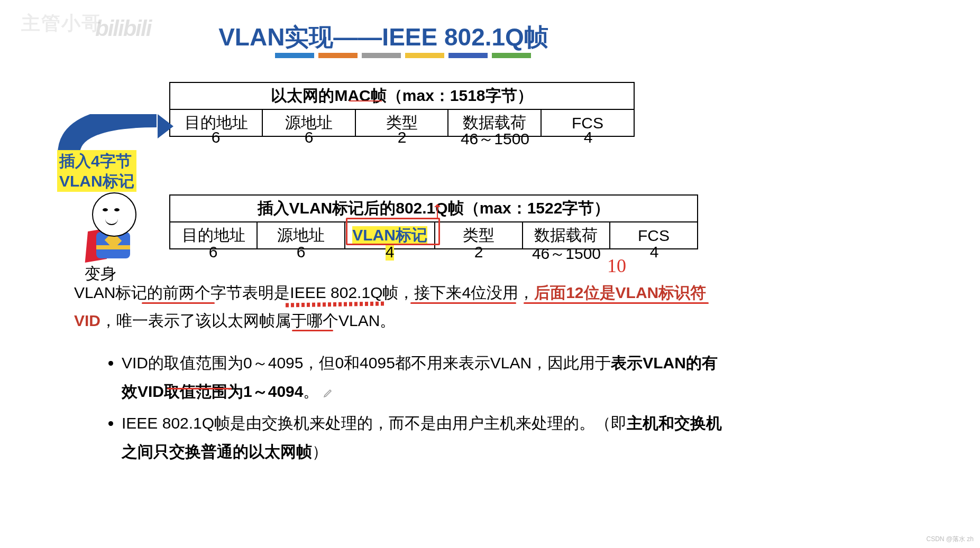 The width and height of the screenshot is (980, 548). I want to click on bullet-list: VID的取值范围为0～4095，但0和4095都不用来表示VLAN，因此用于表示…, so click(407, 409).